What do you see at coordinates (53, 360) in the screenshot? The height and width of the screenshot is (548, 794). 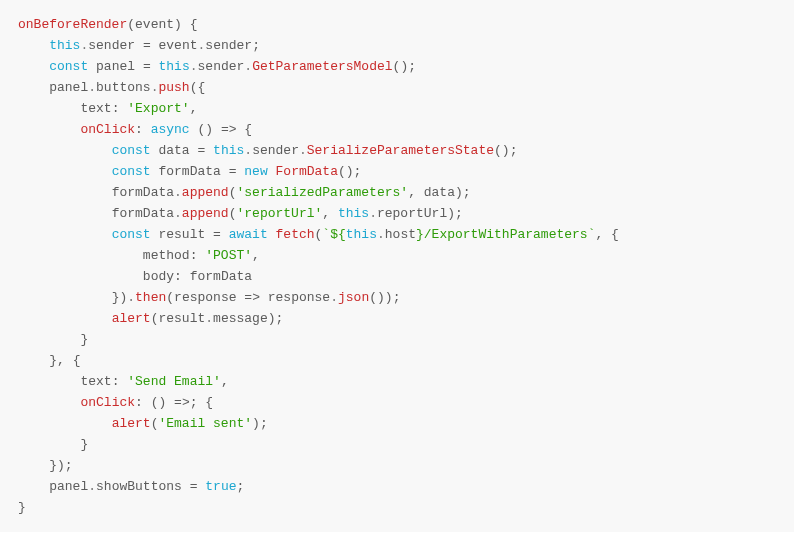 I see `brace: }` at bounding box center [53, 360].